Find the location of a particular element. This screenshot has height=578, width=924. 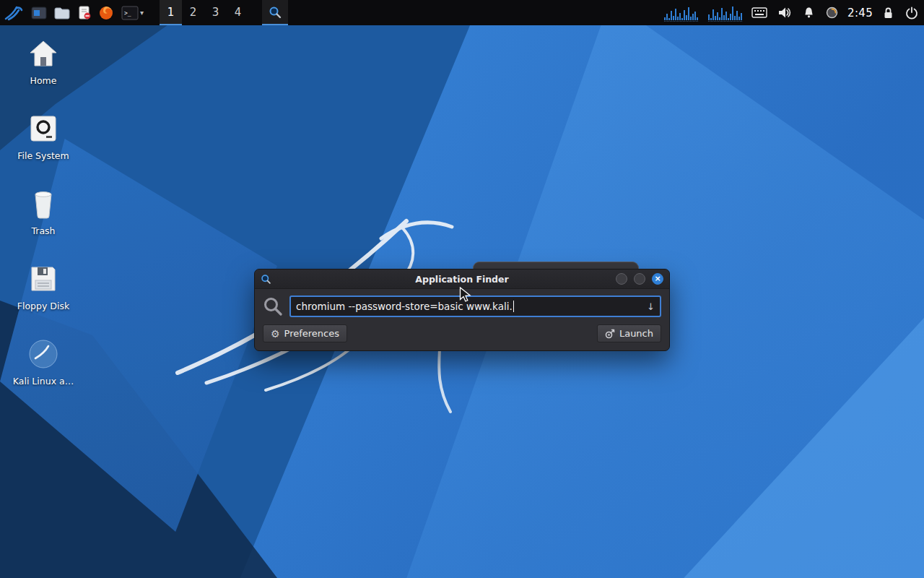

notifications-bell-icon is located at coordinates (808, 13).